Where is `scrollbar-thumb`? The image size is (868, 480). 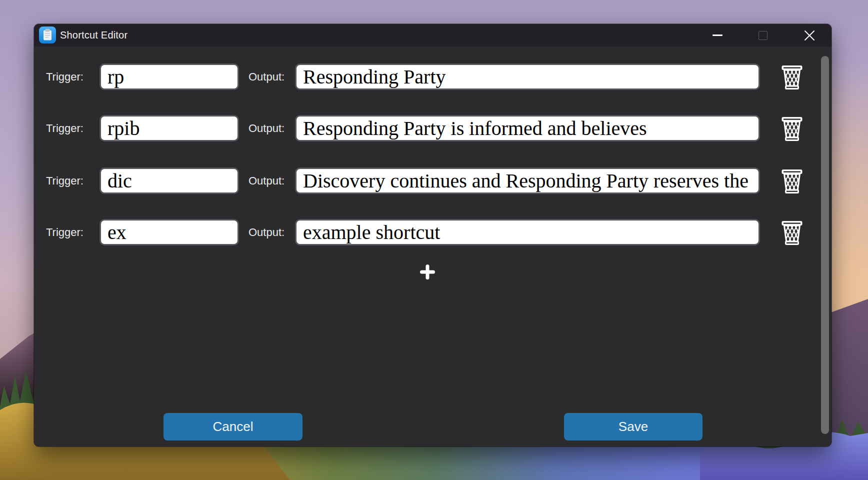 scrollbar-thumb is located at coordinates (825, 245).